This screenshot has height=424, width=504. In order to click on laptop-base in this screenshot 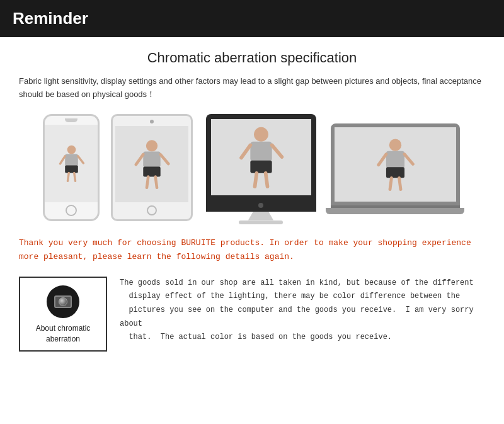, I will do `click(395, 211)`.